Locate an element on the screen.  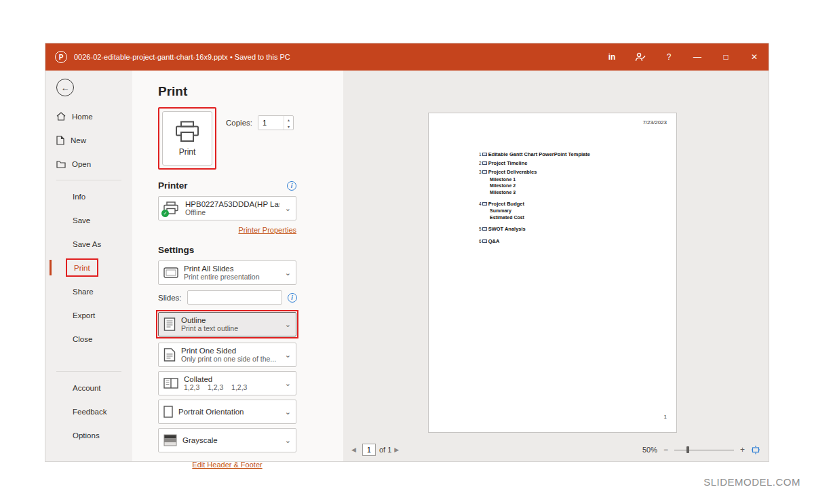
outline-item: 2Project Timeline is located at coordinates (573, 163).